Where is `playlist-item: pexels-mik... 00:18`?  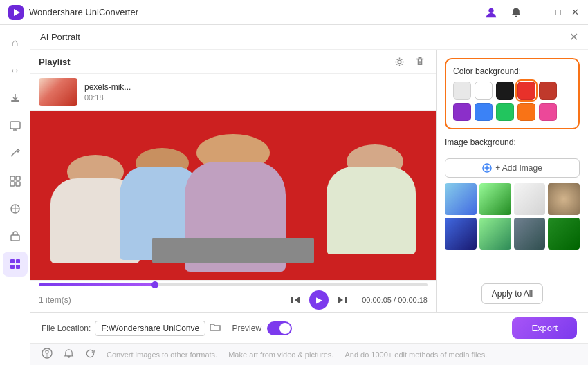
playlist-item: pexels-mik... 00:18 is located at coordinates (233, 93).